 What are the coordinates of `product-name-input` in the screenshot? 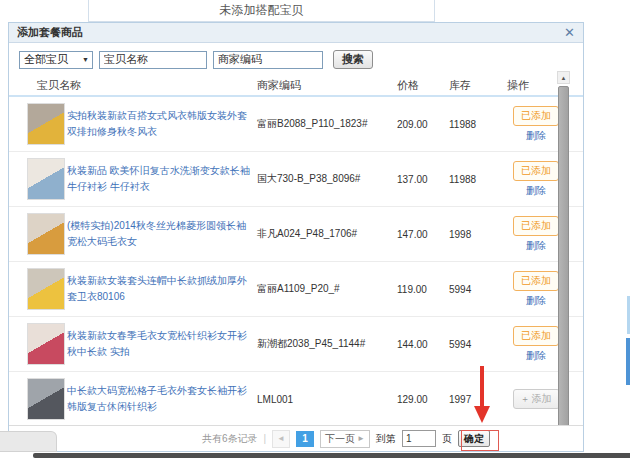 It's located at (153, 60).